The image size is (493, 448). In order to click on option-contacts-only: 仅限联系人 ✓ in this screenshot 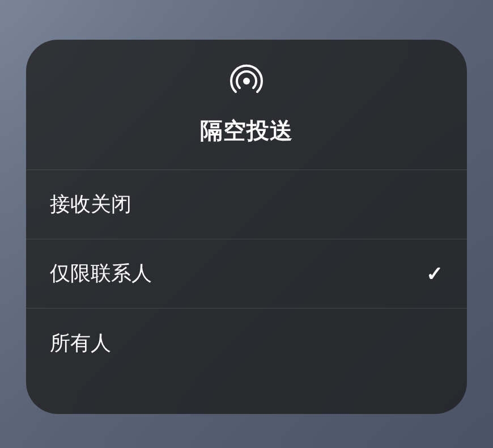, I will do `click(246, 274)`.